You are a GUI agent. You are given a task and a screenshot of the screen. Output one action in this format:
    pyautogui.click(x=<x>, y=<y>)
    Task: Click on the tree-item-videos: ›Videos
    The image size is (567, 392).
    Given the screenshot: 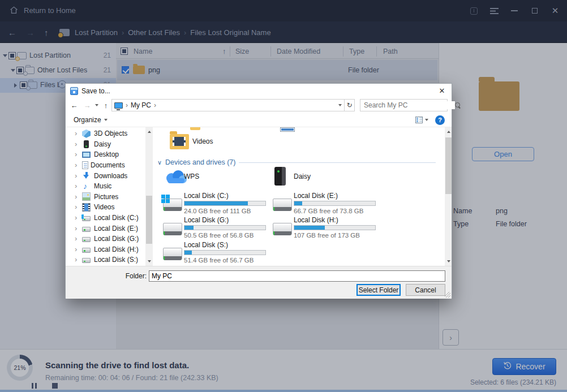 What is the action you would take?
    pyautogui.click(x=105, y=207)
    